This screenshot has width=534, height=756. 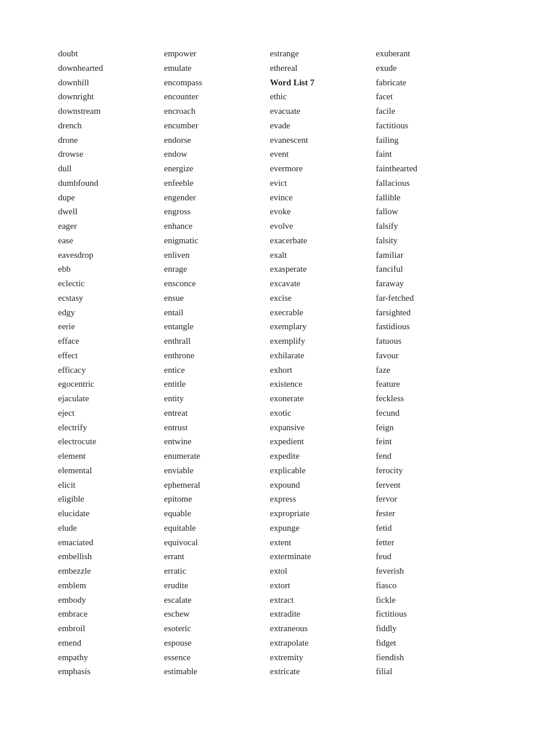 What do you see at coordinates (426, 384) in the screenshot?
I see `word-item: feature` at bounding box center [426, 384].